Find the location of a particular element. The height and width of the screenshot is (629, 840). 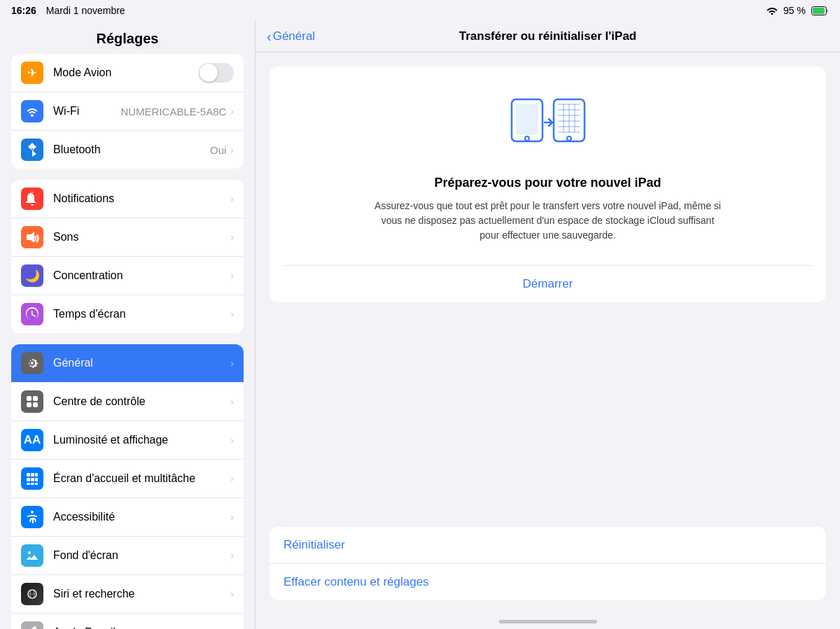

sidebar-item-sons: Sons › is located at coordinates (127, 238).